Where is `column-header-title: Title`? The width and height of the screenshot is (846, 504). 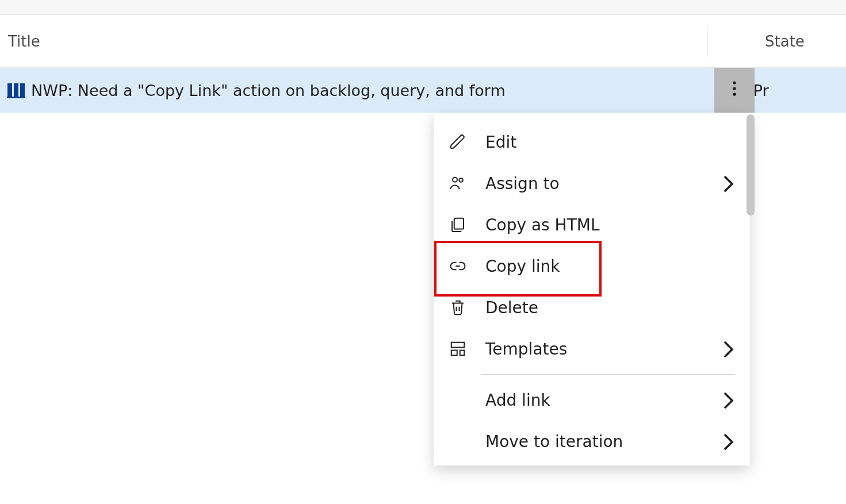 column-header-title: Title is located at coordinates (353, 41).